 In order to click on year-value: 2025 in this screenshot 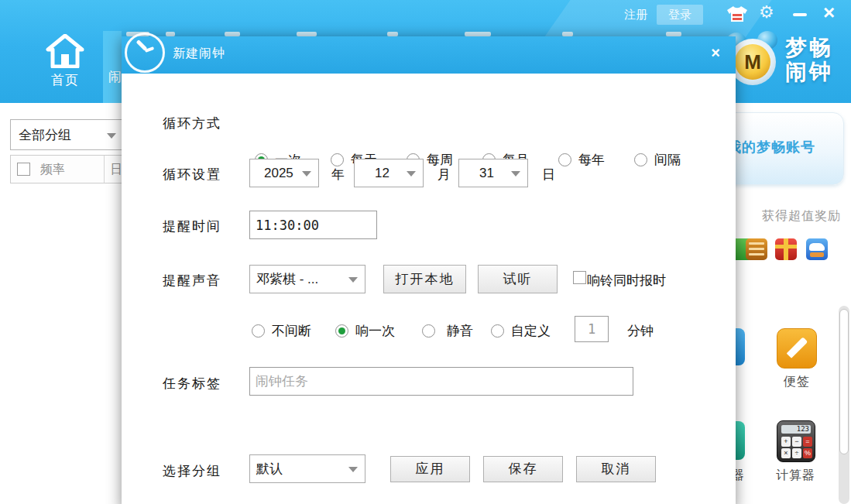, I will do `click(279, 173)`.